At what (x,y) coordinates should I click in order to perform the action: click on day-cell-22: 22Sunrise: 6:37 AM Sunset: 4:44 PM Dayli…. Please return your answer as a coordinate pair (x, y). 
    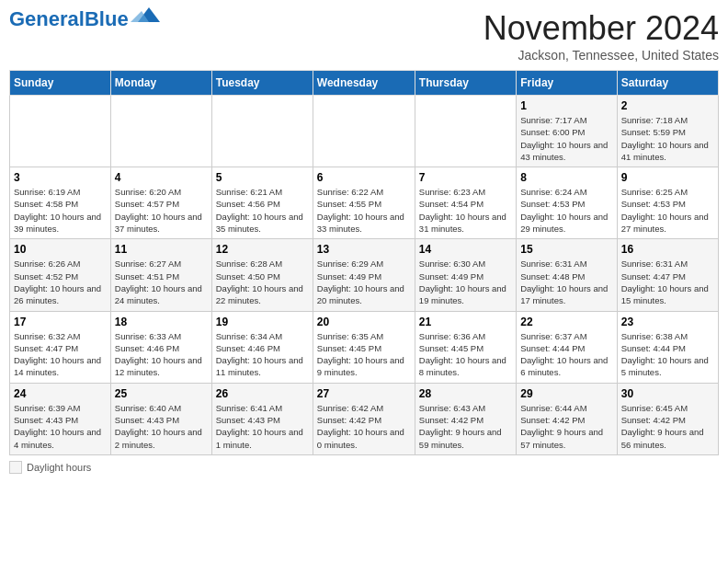
    Looking at the image, I should click on (566, 347).